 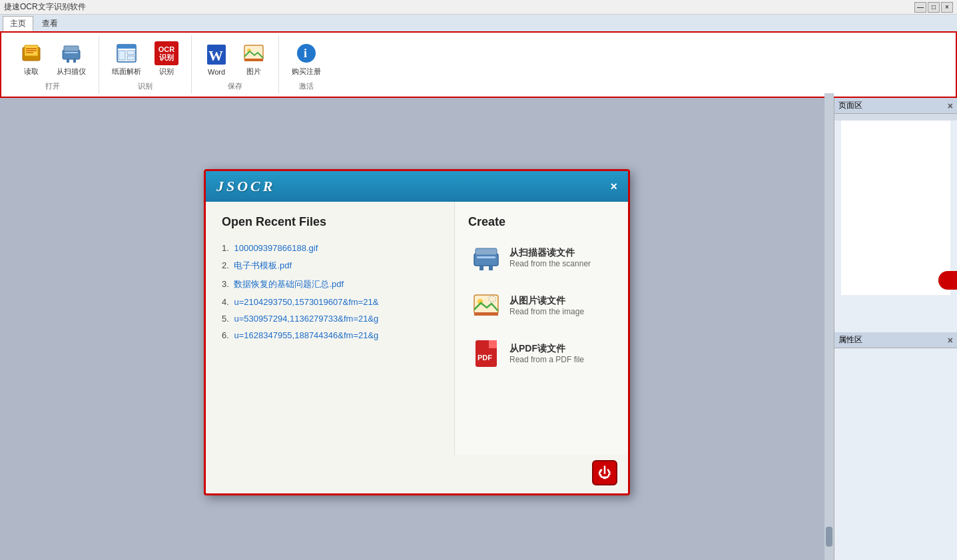 What do you see at coordinates (216, 59) in the screenshot?
I see `word-button: W Word` at bounding box center [216, 59].